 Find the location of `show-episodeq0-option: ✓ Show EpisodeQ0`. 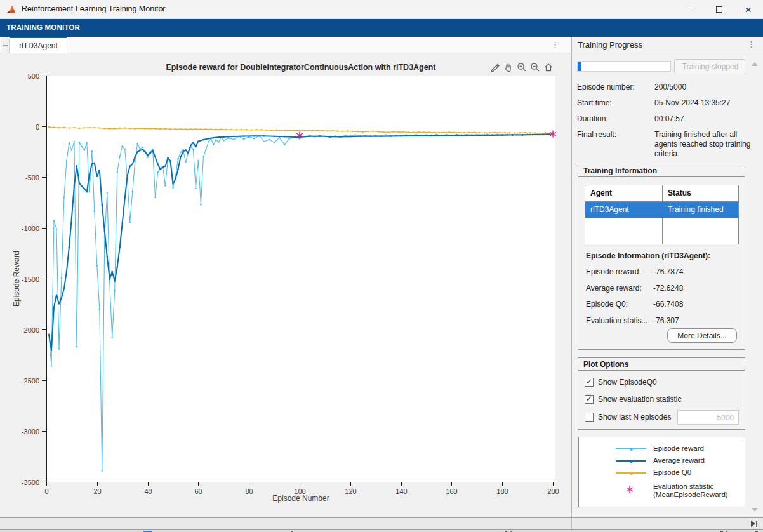

show-episodeq0-option: ✓ Show EpisodeQ0 is located at coordinates (621, 382).